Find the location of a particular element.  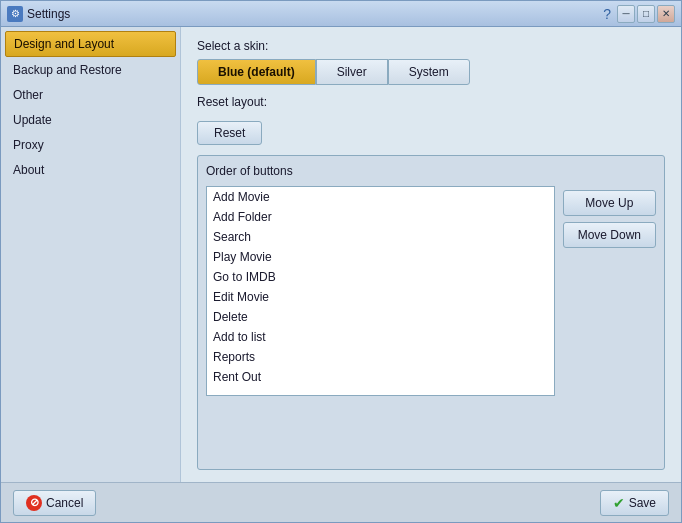

save-check-icon: ✔ is located at coordinates (619, 503).